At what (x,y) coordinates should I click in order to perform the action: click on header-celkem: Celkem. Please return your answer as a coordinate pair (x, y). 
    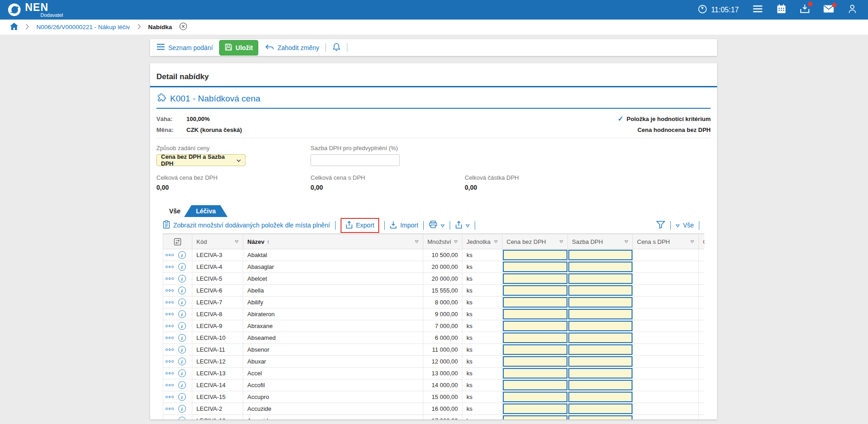
    Looking at the image, I should click on (702, 242).